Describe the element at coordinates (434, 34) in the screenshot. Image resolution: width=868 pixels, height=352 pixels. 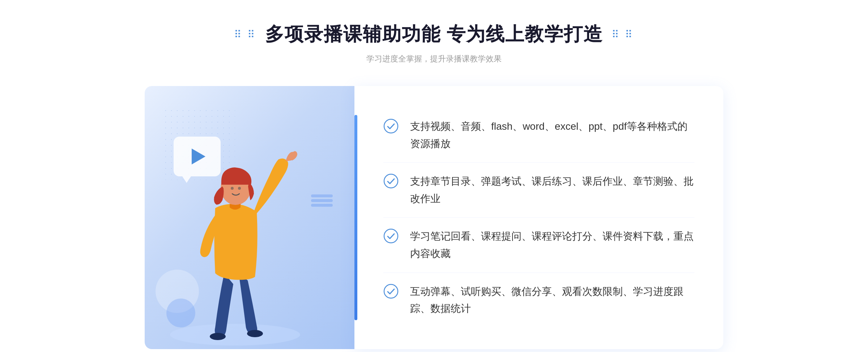
I see `page-title: 多项录播课辅助功能 专为线上教学打造` at that location.